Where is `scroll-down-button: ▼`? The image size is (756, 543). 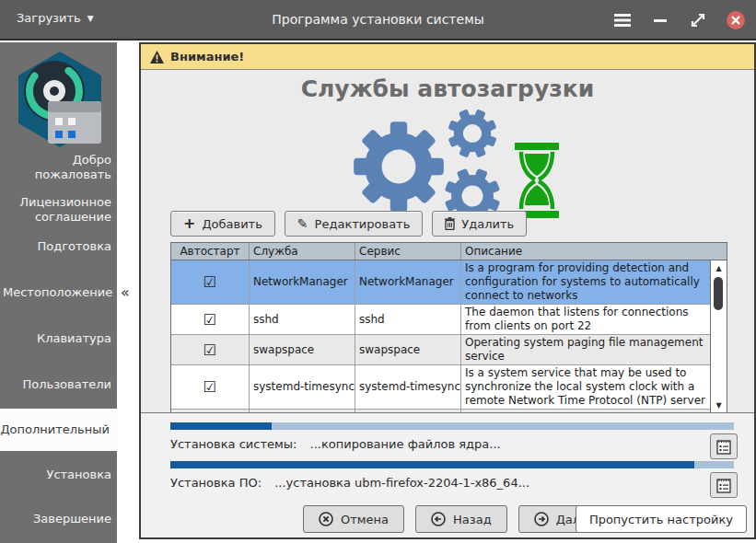 scroll-down-button: ▼ is located at coordinates (718, 405).